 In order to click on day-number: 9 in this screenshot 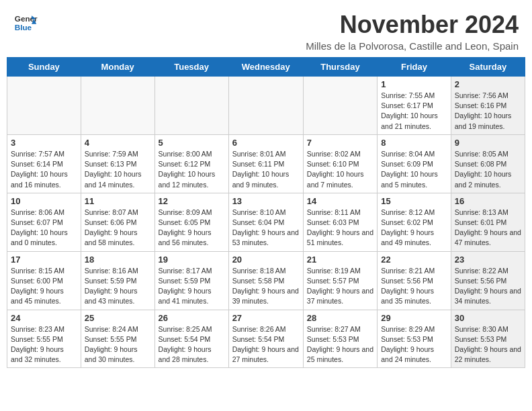, I will do `click(488, 142)`.